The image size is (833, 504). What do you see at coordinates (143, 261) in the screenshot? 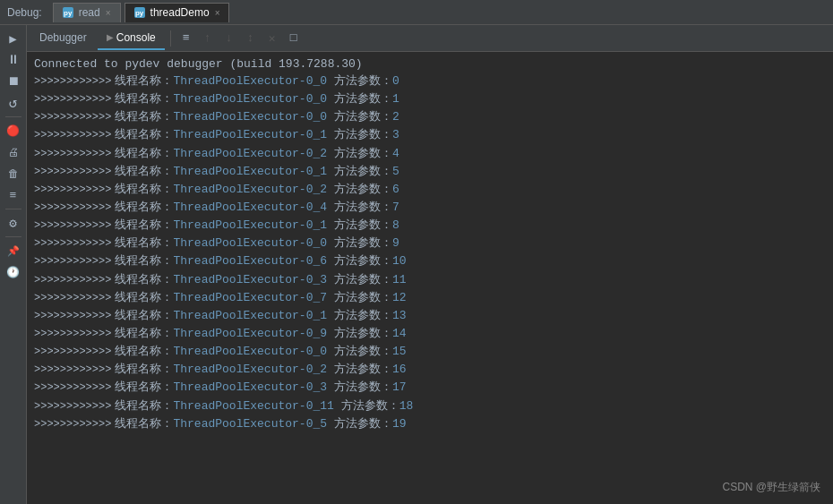
I see `label-thread-10: 线程名称：` at bounding box center [143, 261].